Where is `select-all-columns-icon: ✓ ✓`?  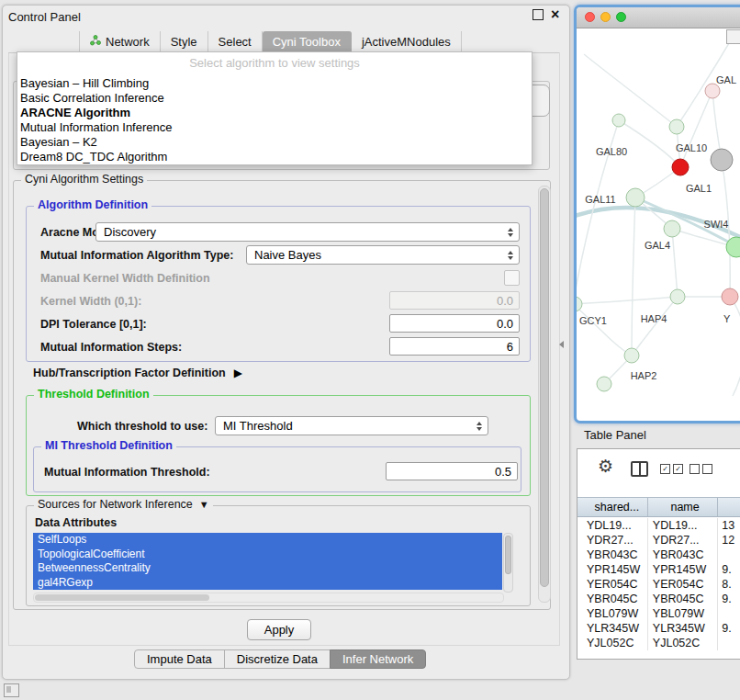
select-all-columns-icon: ✓ ✓ is located at coordinates (672, 469).